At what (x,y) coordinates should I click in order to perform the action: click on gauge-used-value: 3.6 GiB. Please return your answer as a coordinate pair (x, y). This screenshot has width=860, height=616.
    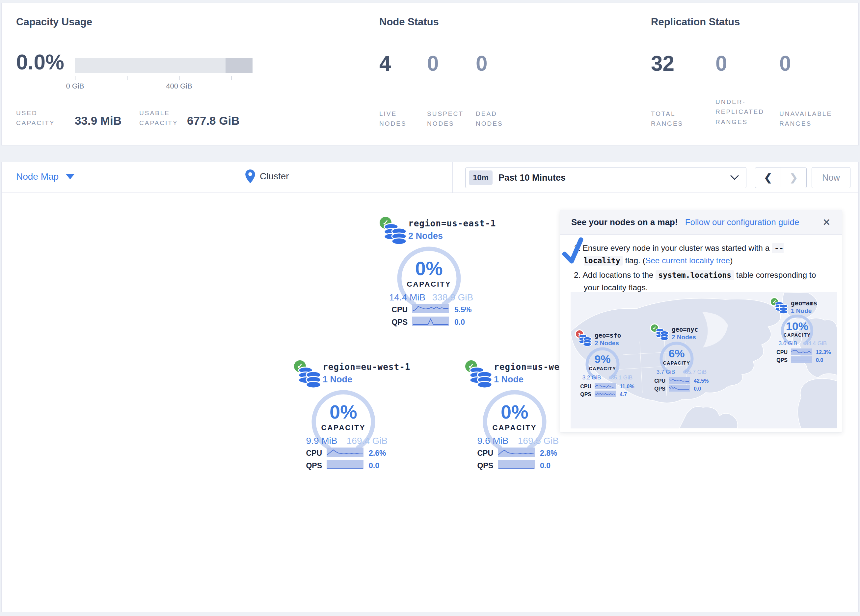
    Looking at the image, I should click on (788, 343).